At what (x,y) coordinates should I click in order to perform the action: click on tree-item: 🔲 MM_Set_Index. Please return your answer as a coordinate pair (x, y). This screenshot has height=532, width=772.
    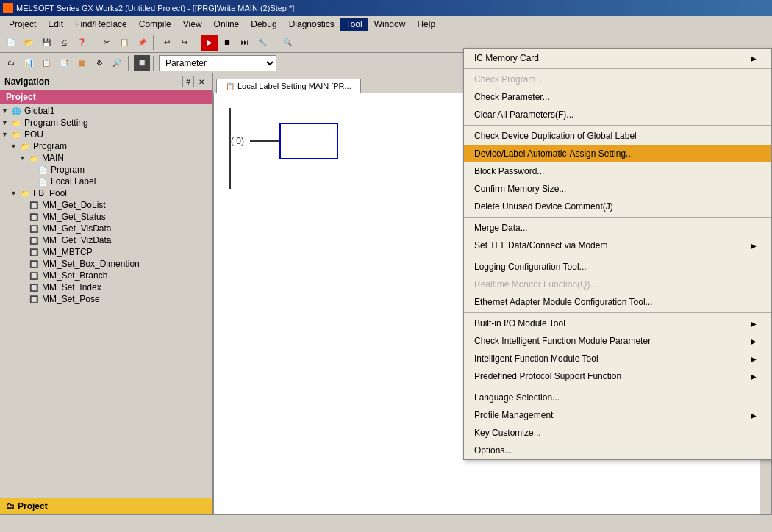
    Looking at the image, I should click on (106, 287).